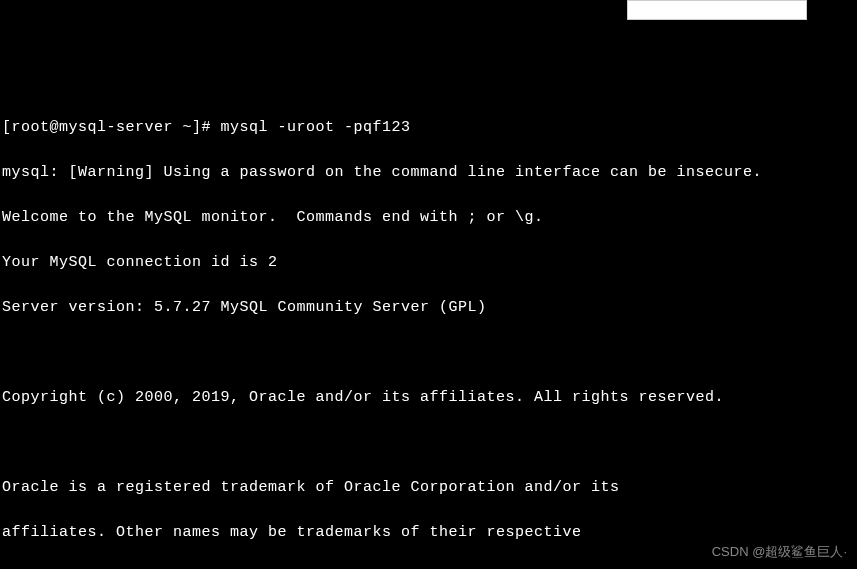 The height and width of the screenshot is (569, 857). I want to click on mysql-trademark: Oracle is a registered trademark of Orac…, so click(428, 488).